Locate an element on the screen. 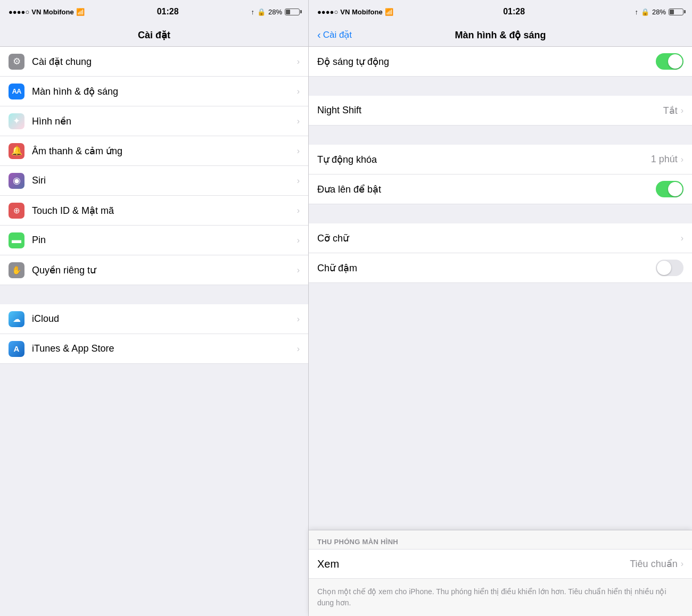 This screenshot has width=692, height=616. do-sang-tu-dong-item: Độ sáng tự động is located at coordinates (500, 62).